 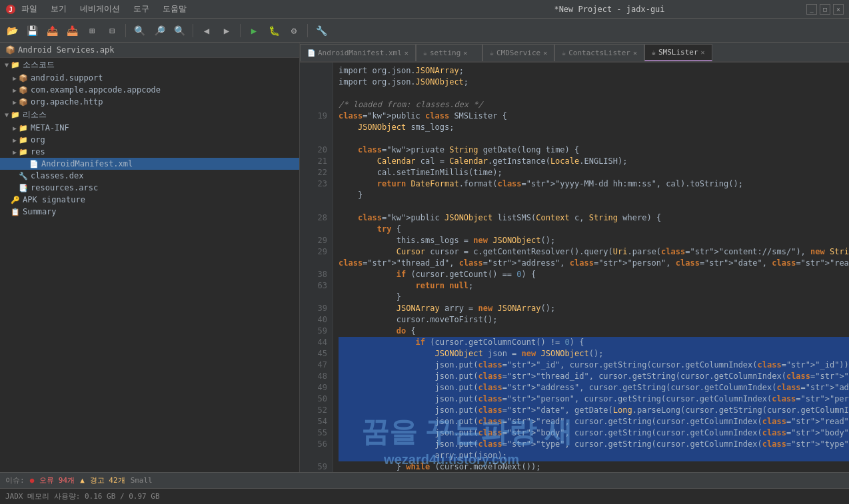 What do you see at coordinates (600, 53) in the screenshot?
I see `tab-label-contactslister-tab: ContactsLister` at bounding box center [600, 53].